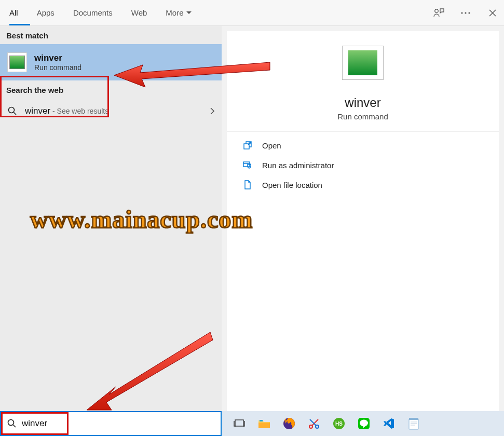 Image resolution: width=504 pixels, height=436 pixels. I want to click on vscode-icon, so click(389, 424).